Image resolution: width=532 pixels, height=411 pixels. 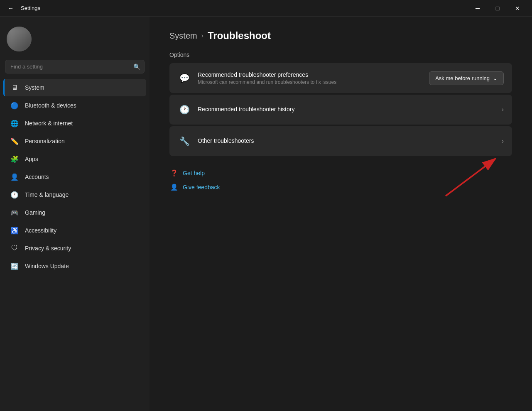 I want to click on sidebar-label-network: Network & internet, so click(x=49, y=123).